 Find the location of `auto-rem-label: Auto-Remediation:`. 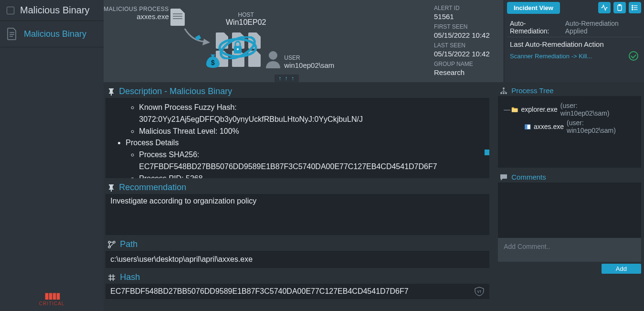

auto-rem-label: Auto-Remediation: is located at coordinates (536, 27).